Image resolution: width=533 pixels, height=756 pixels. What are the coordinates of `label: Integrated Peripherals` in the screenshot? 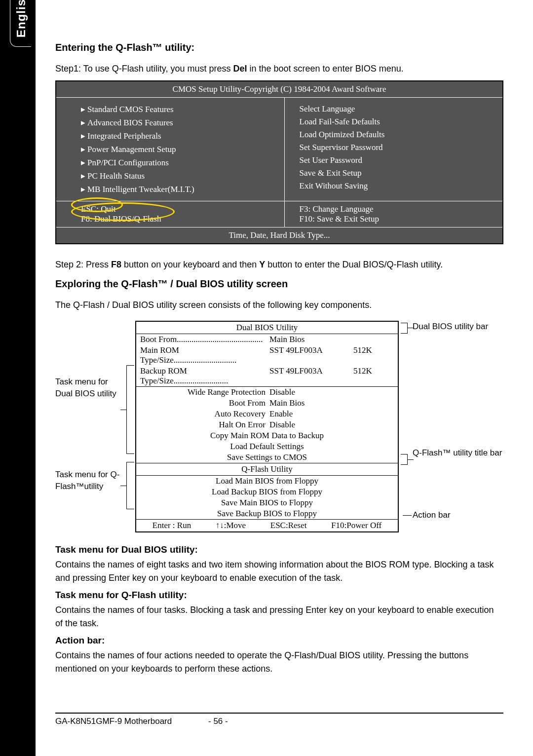 It's located at (124, 136).